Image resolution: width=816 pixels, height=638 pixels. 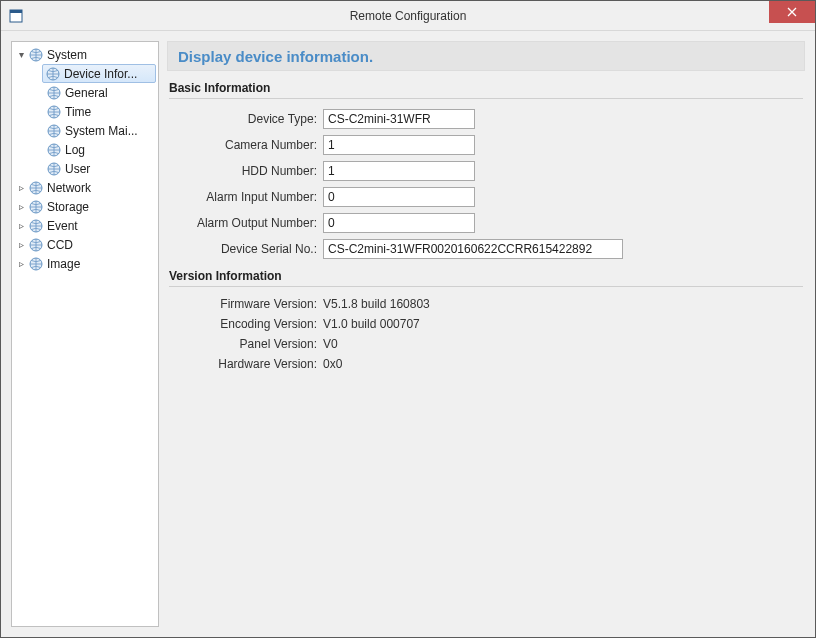 I want to click on label-device-type: Device Type:, so click(x=245, y=119).